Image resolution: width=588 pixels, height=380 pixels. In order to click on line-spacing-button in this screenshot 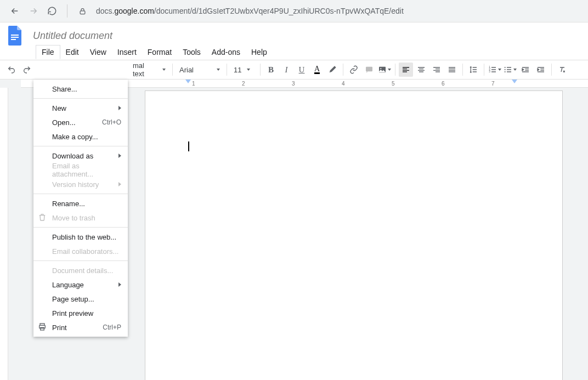, I will do `click(473, 70)`.